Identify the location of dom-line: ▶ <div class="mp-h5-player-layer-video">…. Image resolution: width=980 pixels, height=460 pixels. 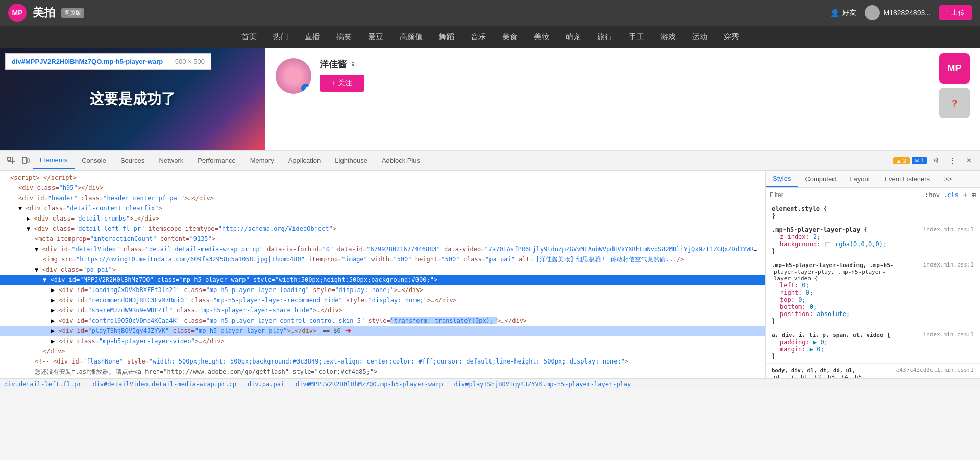
(383, 341).